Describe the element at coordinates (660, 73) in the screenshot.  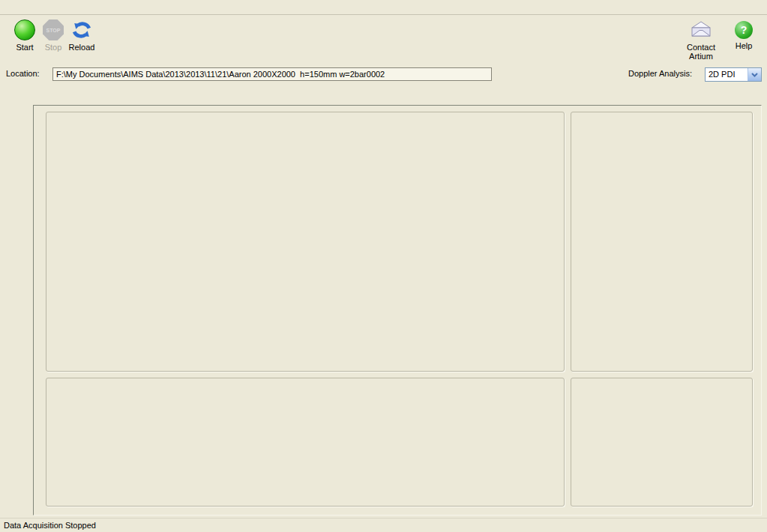
I see `doppler-analysis-label: Doppler Analysis:` at that location.